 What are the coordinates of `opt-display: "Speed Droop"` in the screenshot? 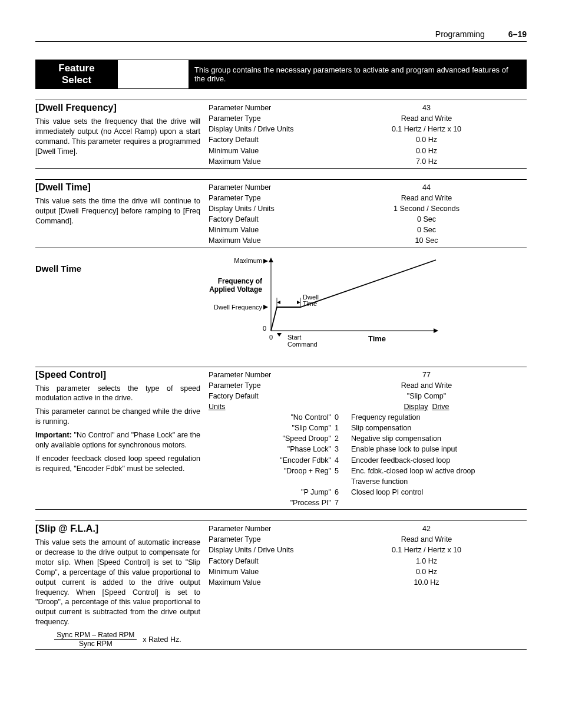 It's located at (296, 439).